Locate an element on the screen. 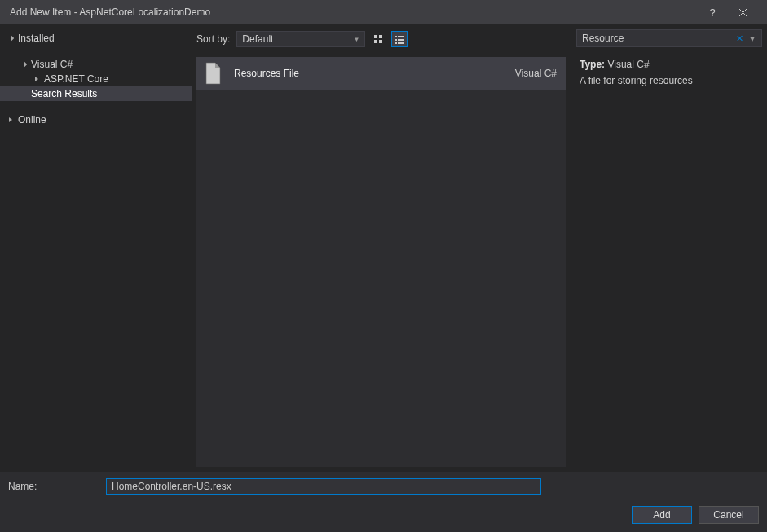 The height and width of the screenshot is (532, 767). type-value: Visual C# is located at coordinates (628, 64).